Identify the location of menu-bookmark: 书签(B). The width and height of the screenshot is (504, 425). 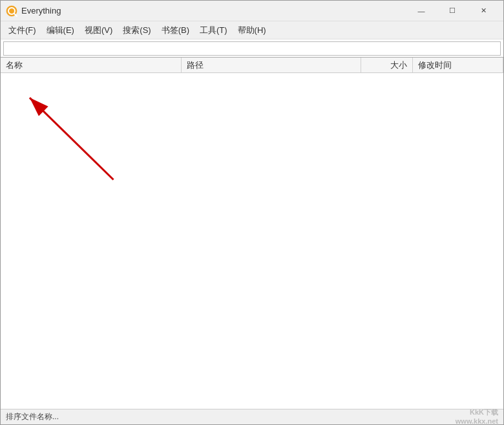
(176, 30).